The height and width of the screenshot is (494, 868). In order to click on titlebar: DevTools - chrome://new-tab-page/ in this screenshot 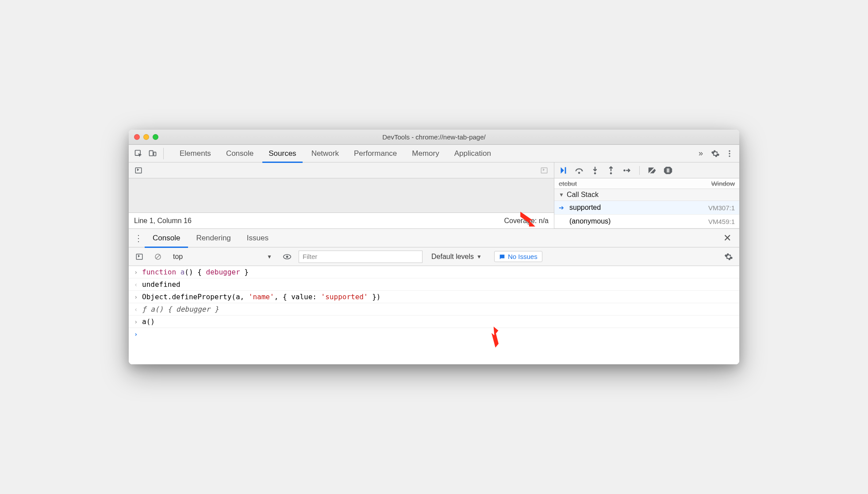, I will do `click(434, 137)`.